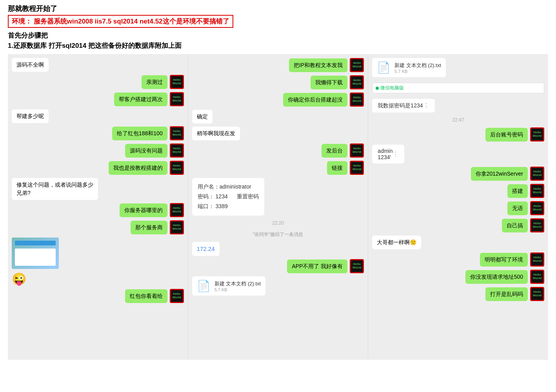  Describe the element at coordinates (385, 151) in the screenshot. I see `admin-user: admin` at that location.